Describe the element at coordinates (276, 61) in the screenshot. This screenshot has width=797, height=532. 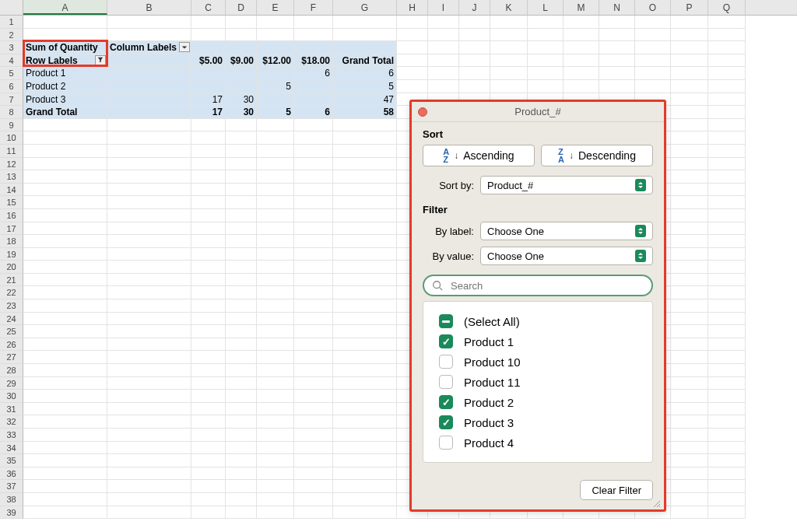
I see `cell: $12.00` at that location.